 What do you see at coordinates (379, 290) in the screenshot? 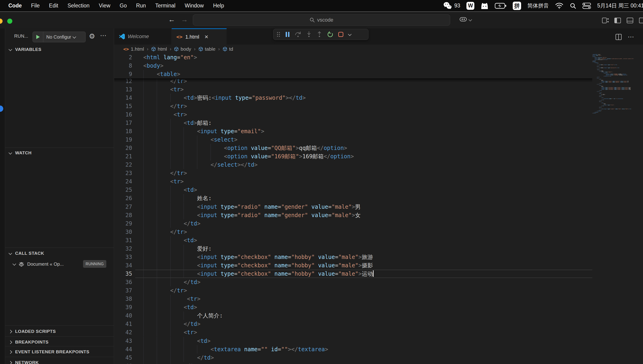
I see `code-line-37: 37 </tr>` at bounding box center [379, 290].